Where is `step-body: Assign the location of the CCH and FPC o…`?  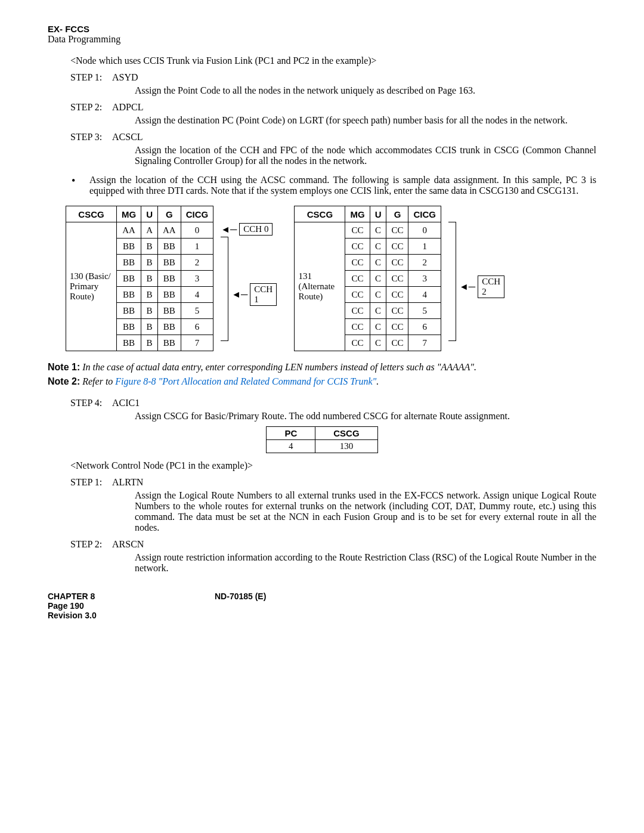 step-body: Assign the location of the CCH and FPC o… is located at coordinates (366, 156).